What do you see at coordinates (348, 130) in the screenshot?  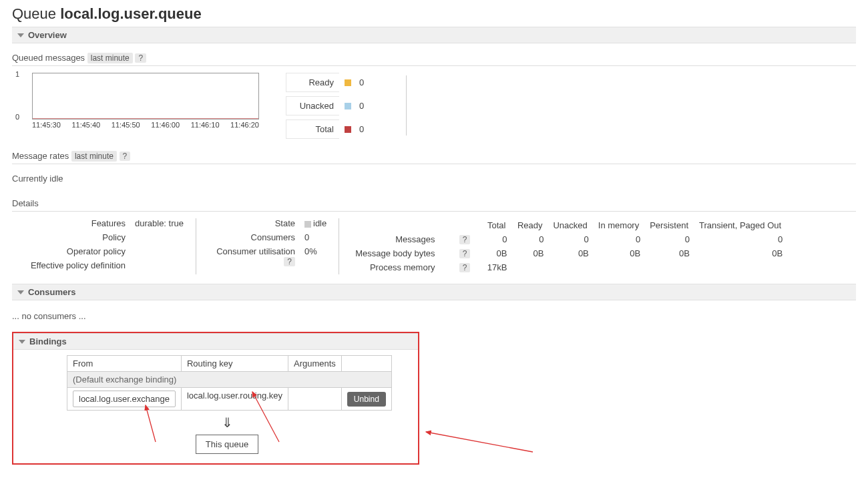 I see `legend-total-swatch` at bounding box center [348, 130].